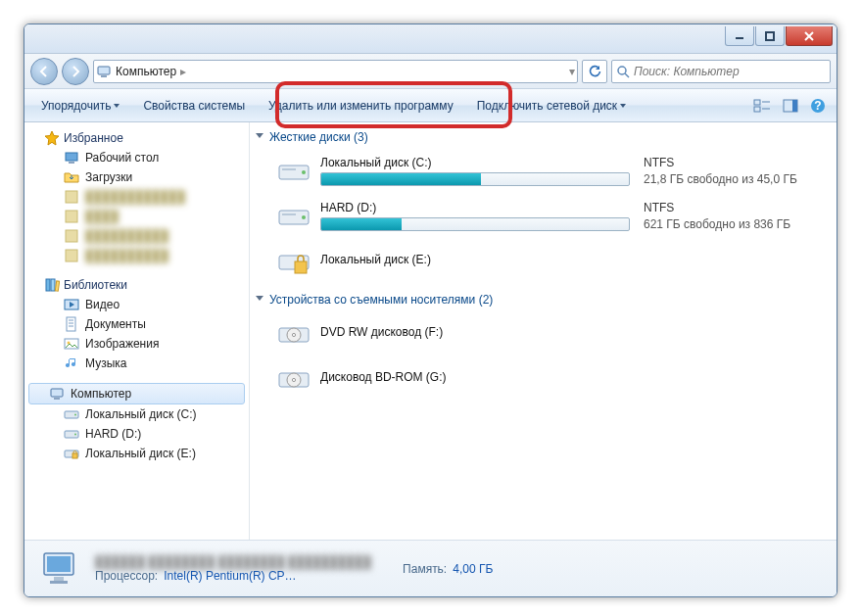 Image resolution: width=861 pixels, height=616 pixels. I want to click on downloads-icon, so click(72, 177).